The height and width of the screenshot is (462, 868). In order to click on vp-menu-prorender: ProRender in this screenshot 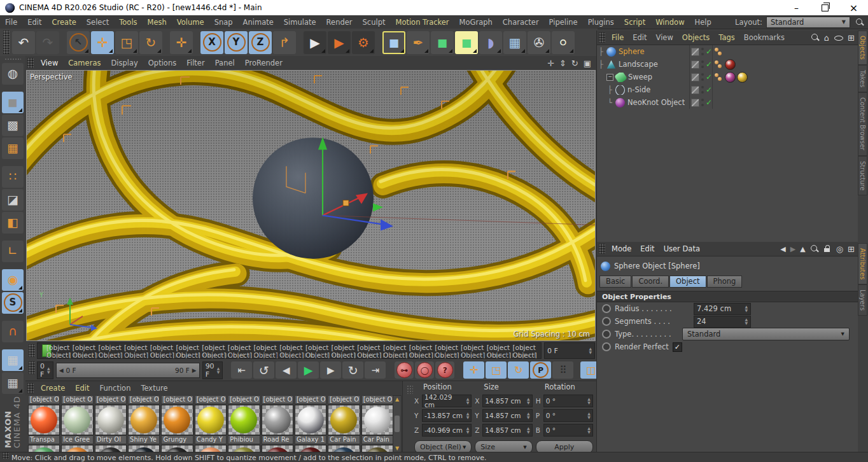, I will do `click(263, 63)`.